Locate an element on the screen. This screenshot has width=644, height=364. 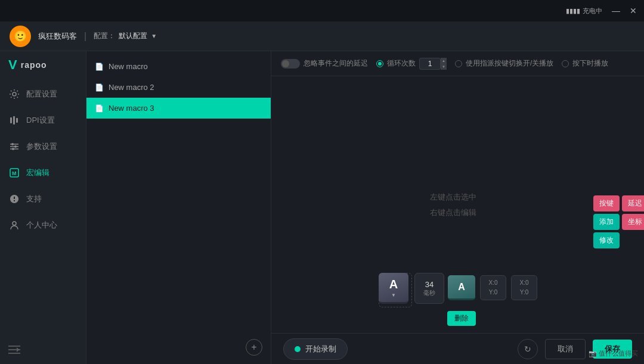
context-popup: 按键 延迟 添加 坐标 修改 is located at coordinates (619, 223).